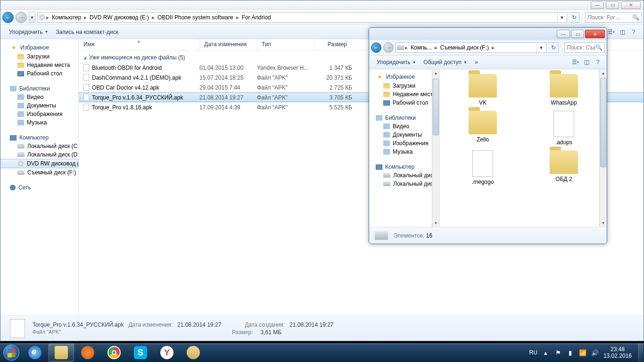 This screenshot has height=362, width=644. I want to click on tray-lang: RU, so click(534, 353).